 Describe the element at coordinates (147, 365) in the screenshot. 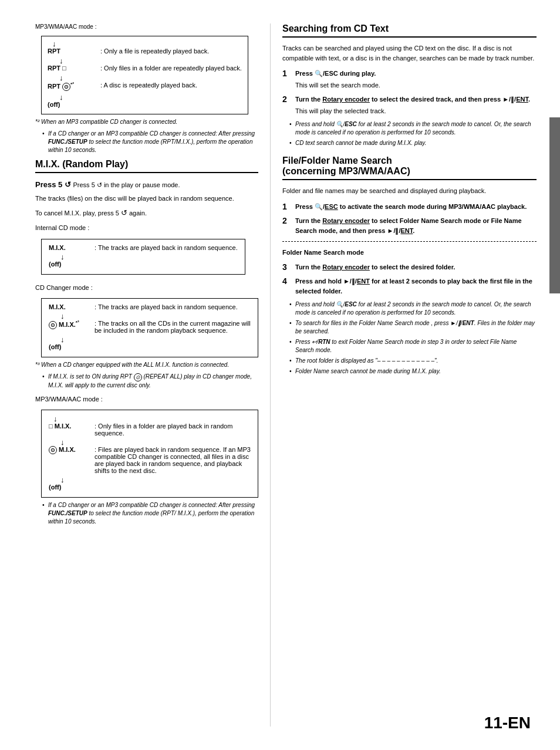

I see `footnote3: *³ When a CD changer equipped with the A…` at that location.